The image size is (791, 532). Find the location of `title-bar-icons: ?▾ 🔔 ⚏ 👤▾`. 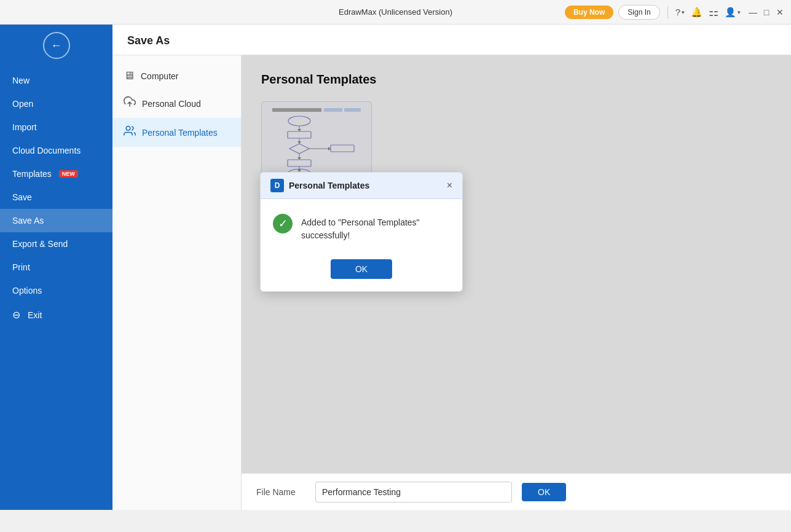

title-bar-icons: ?▾ 🔔 ⚏ 👤▾ is located at coordinates (708, 12).